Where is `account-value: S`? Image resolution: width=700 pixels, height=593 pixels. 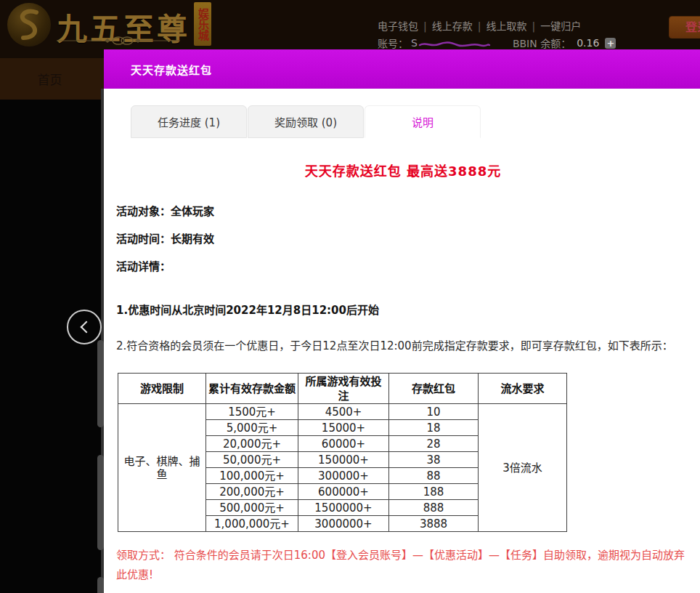
account-value: S is located at coordinates (414, 43).